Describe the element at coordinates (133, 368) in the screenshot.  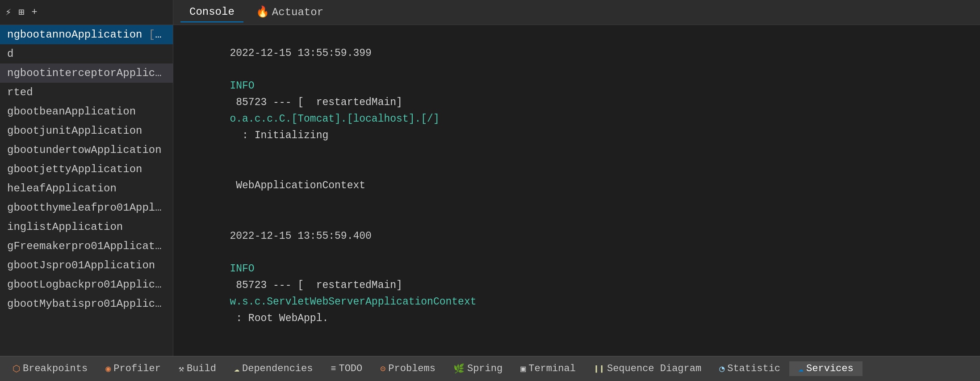
I see `bottom-item-profiler: ◉ Profiler` at that location.